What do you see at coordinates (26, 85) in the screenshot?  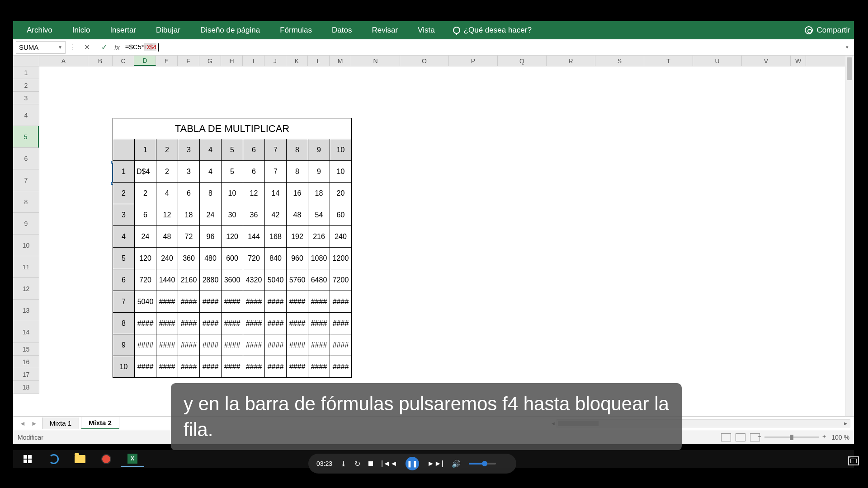 I see `row-header: 2` at bounding box center [26, 85].